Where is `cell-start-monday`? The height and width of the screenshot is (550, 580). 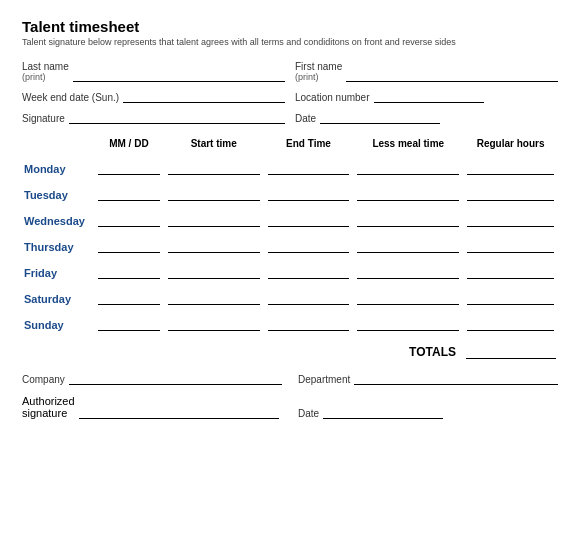
cell-start-monday is located at coordinates (214, 168).